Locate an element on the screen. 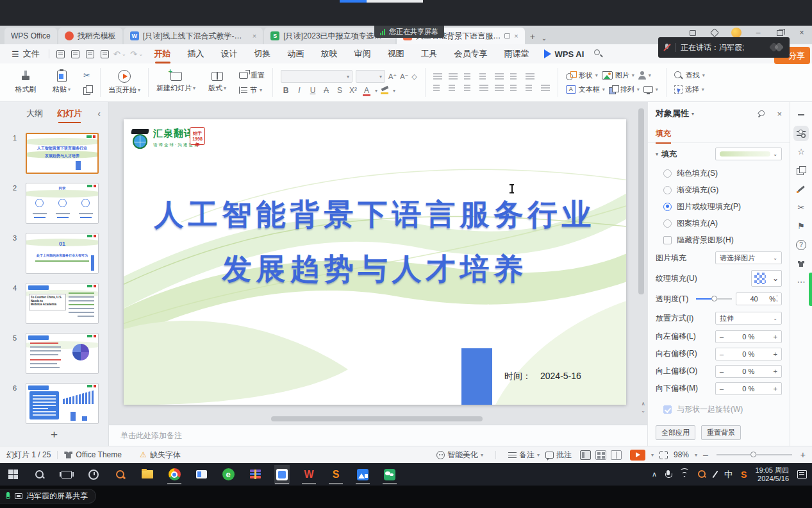 The width and height of the screenshot is (812, 508). account-avatar is located at coordinates (736, 33).